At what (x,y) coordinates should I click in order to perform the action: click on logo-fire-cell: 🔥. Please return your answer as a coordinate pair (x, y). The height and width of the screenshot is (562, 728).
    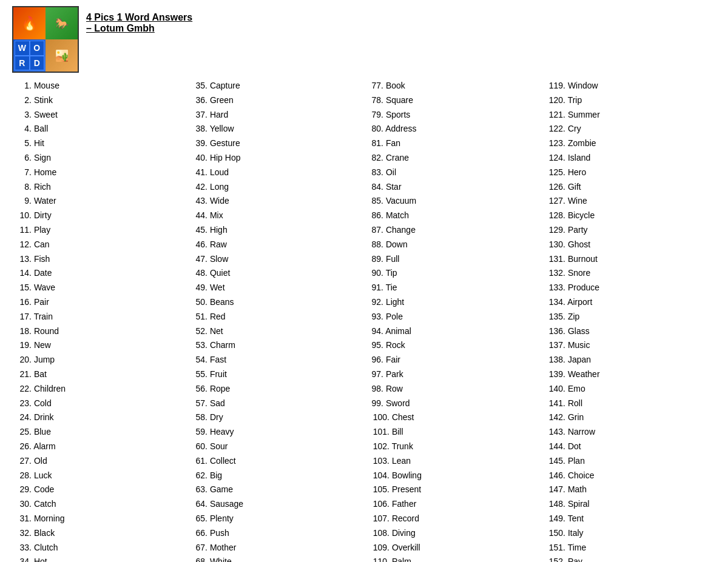
    Looking at the image, I should click on (29, 23).